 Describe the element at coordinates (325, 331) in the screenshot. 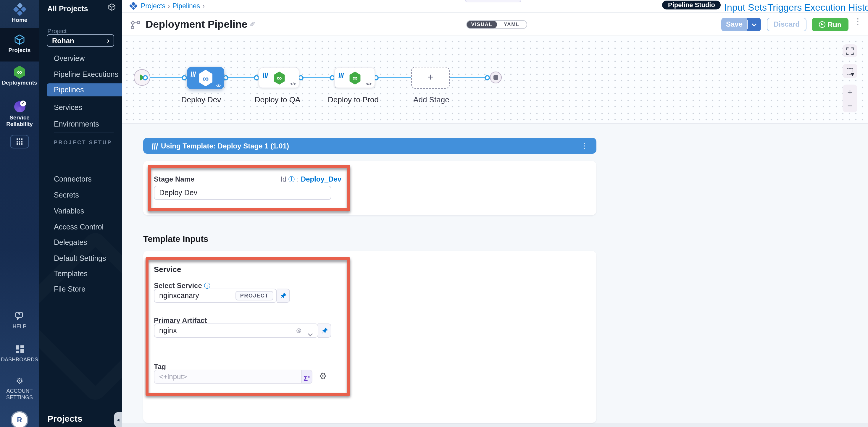

I see `pin-artifact-button` at that location.